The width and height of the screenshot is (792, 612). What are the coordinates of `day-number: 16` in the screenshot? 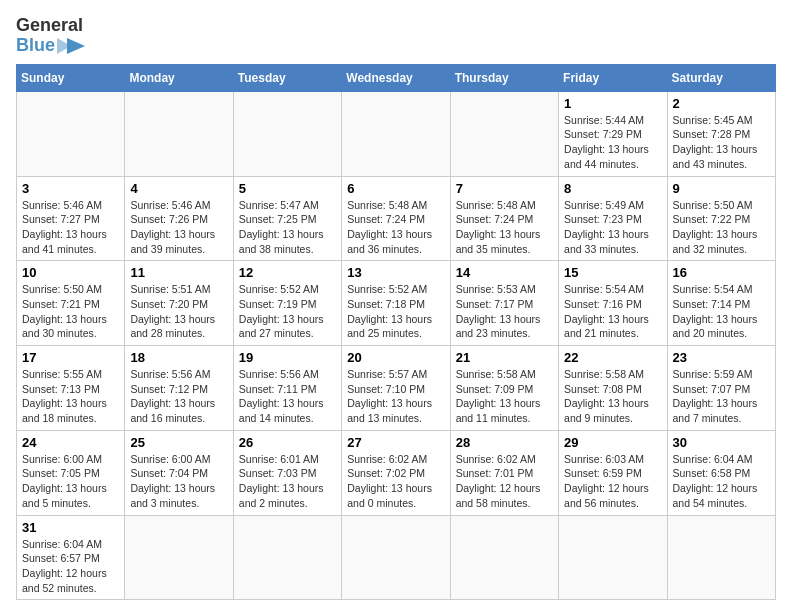 It's located at (722, 272).